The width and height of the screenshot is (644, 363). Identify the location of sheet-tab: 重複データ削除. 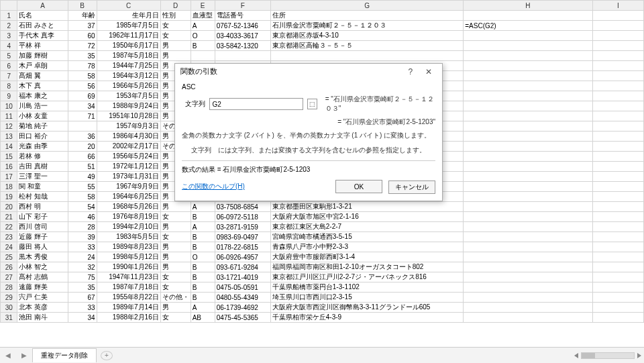
(64, 356).